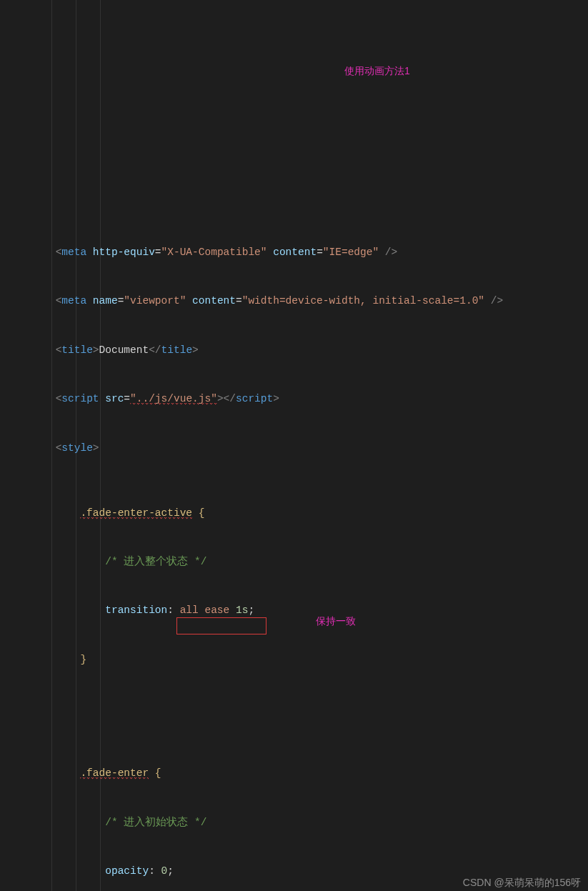  I want to click on code-line: <script src="../js/vue.js"></script>, so click(294, 399).